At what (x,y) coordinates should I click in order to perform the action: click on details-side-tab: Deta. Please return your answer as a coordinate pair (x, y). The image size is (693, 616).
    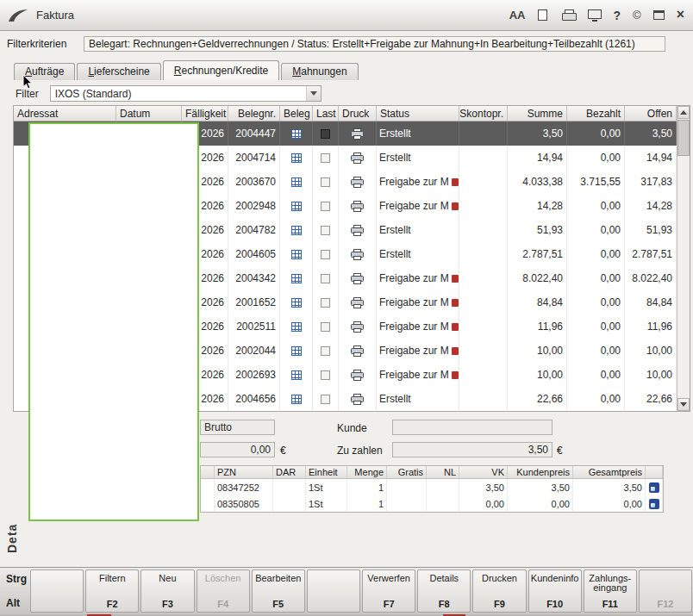
    Looking at the image, I should click on (12, 538).